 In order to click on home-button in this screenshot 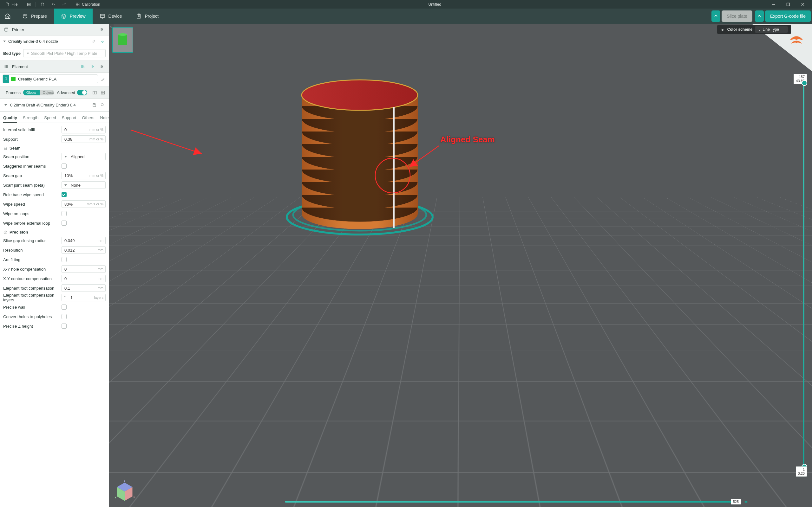, I will do `click(7, 16)`.